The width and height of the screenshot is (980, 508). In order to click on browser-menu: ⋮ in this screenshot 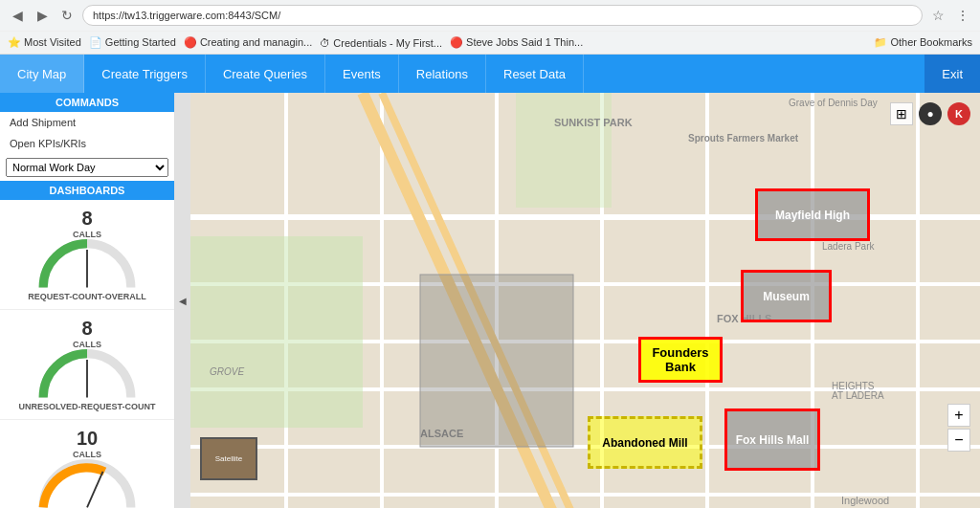, I will do `click(963, 15)`.